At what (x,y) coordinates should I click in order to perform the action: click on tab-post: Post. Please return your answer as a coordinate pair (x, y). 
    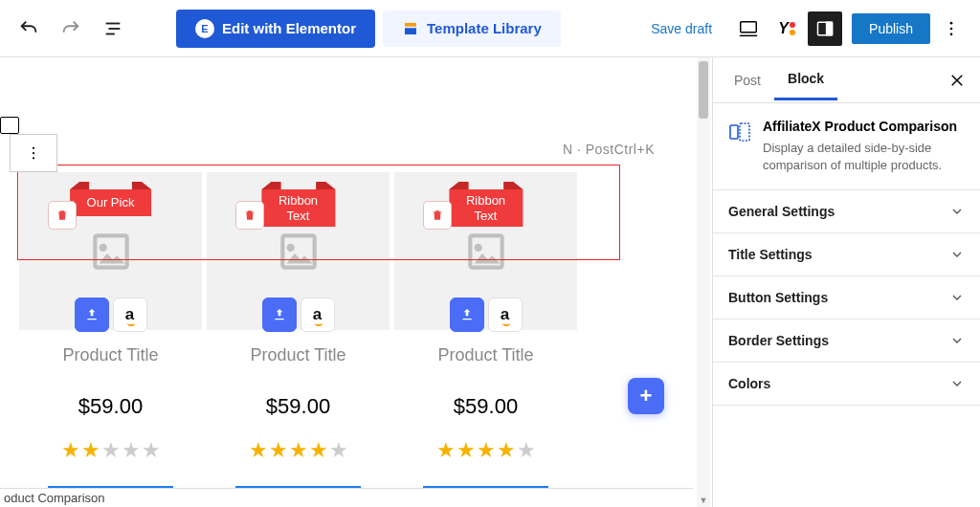
    Looking at the image, I should click on (747, 80).